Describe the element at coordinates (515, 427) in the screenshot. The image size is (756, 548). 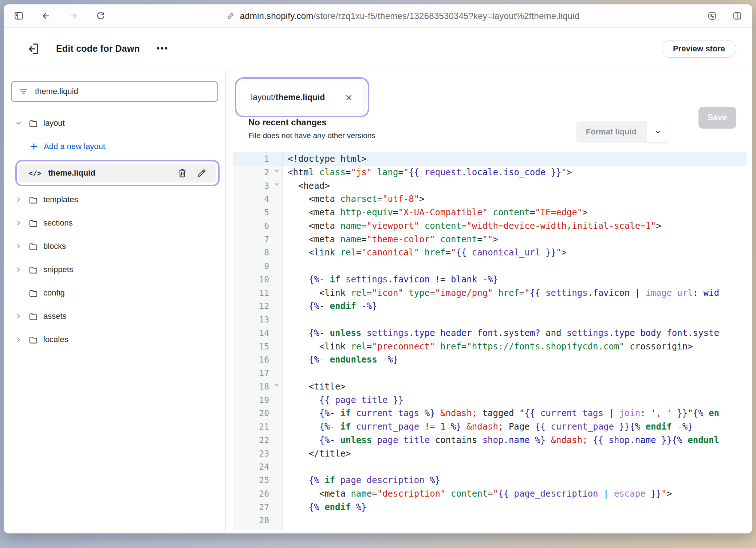
I see `code-line-text: {%- if current_page != 1 %} &ndash; Page…` at that location.